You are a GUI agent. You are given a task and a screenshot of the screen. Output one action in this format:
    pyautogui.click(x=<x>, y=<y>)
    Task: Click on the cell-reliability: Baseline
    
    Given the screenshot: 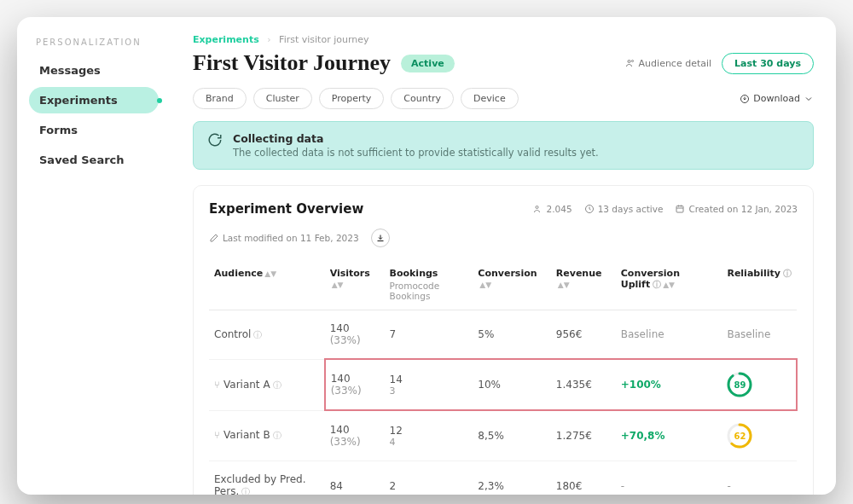 What is the action you would take?
    pyautogui.click(x=759, y=335)
    